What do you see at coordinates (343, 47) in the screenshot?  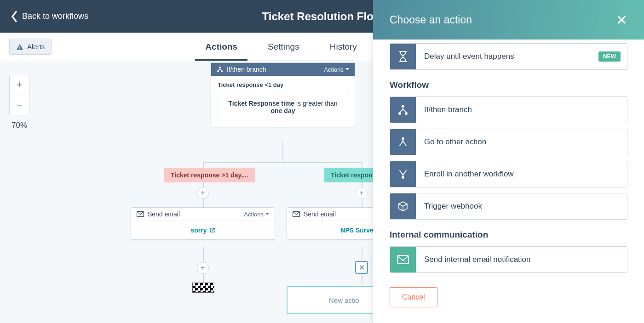 I see `tab-history: History` at bounding box center [343, 47].